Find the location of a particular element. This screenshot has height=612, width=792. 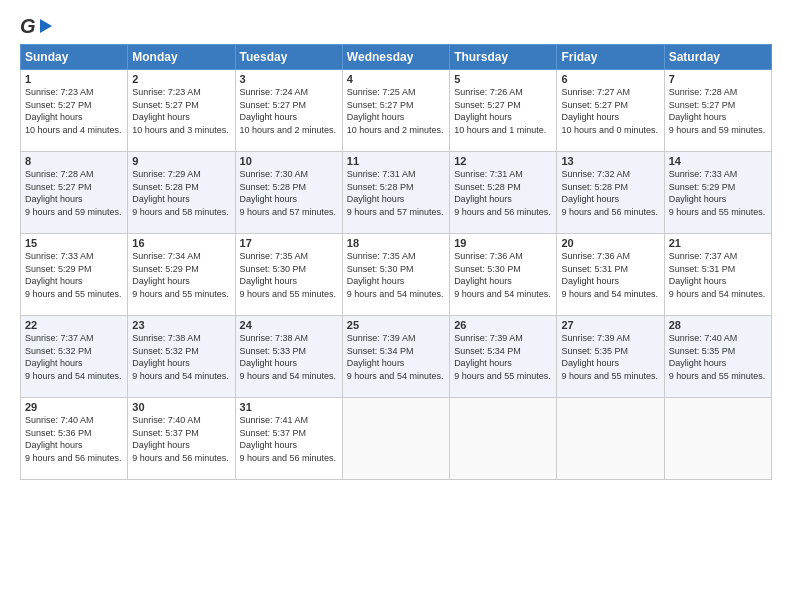

day-number: 30 is located at coordinates (181, 407).